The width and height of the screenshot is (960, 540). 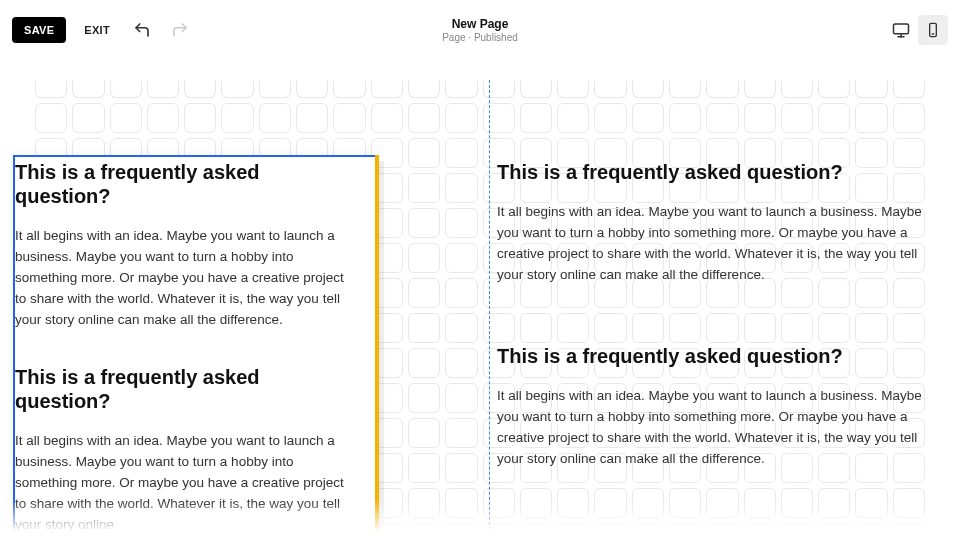 What do you see at coordinates (933, 30) in the screenshot?
I see `mobile-icon` at bounding box center [933, 30].